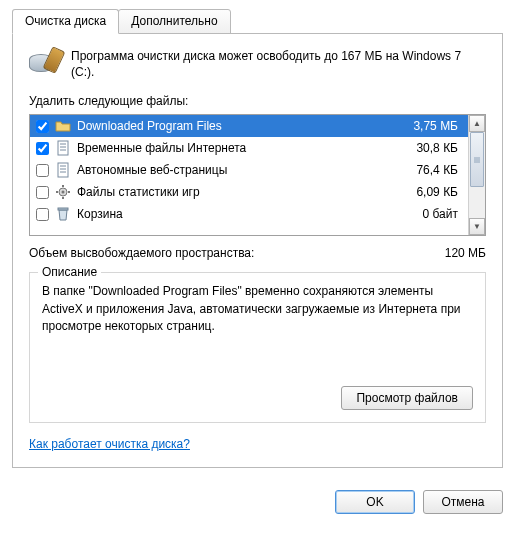  I want to click on item-name: Downloaded Program Files, so click(236, 126).